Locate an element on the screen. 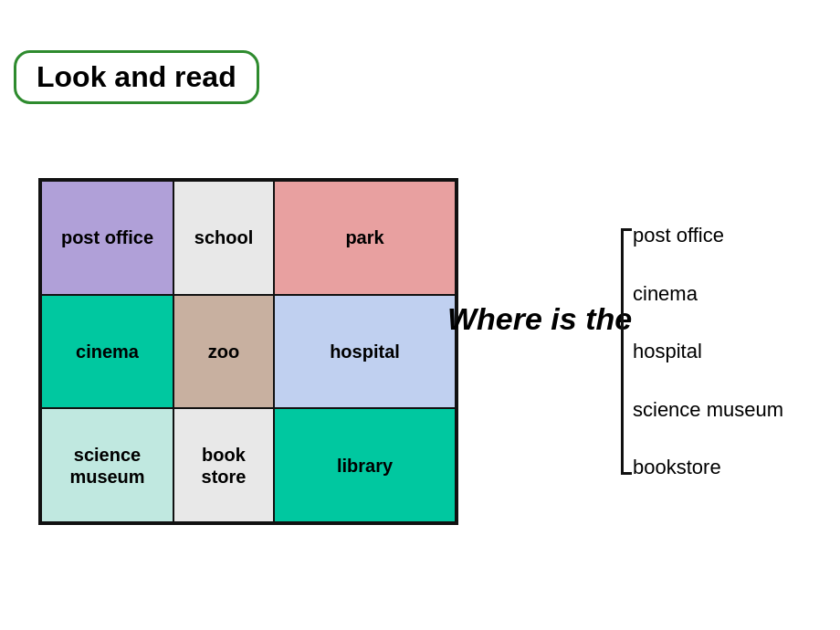 The height and width of the screenshot is (630, 840). list-item-cinema: cinema is located at coordinates (709, 294).